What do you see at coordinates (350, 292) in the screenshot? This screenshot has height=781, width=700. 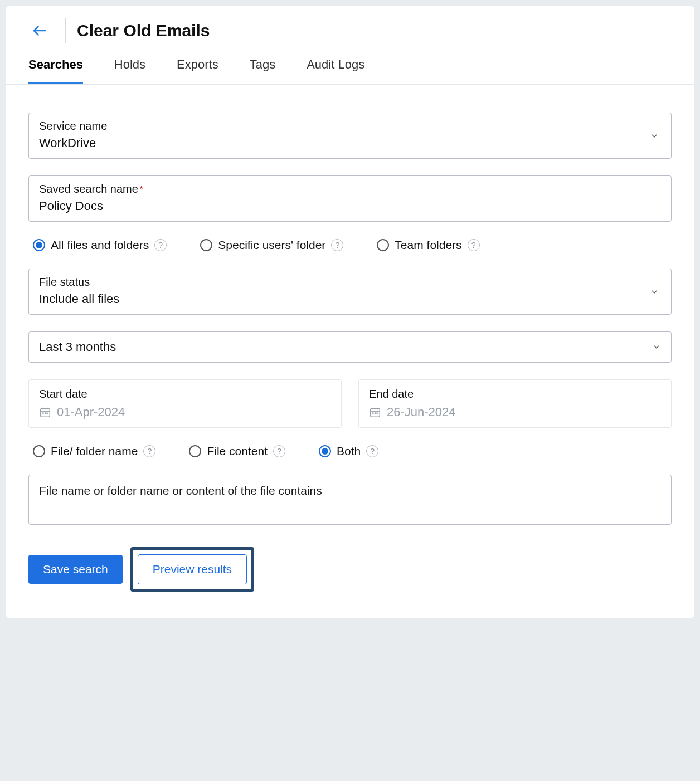 I see `file-status-select: File status Include all files` at bounding box center [350, 292].